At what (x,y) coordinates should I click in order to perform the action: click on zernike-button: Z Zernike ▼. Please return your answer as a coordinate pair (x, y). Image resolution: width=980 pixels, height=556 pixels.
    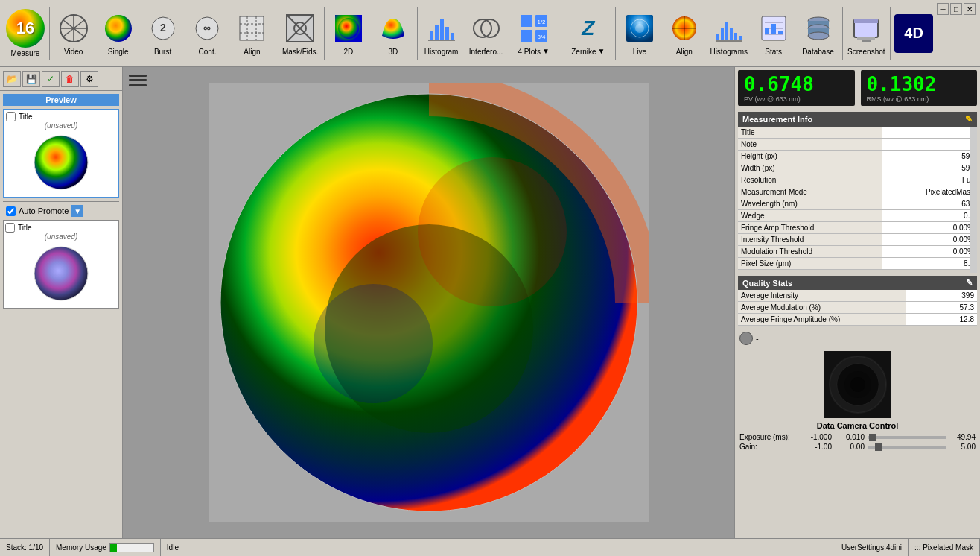
    Looking at the image, I should click on (588, 34).